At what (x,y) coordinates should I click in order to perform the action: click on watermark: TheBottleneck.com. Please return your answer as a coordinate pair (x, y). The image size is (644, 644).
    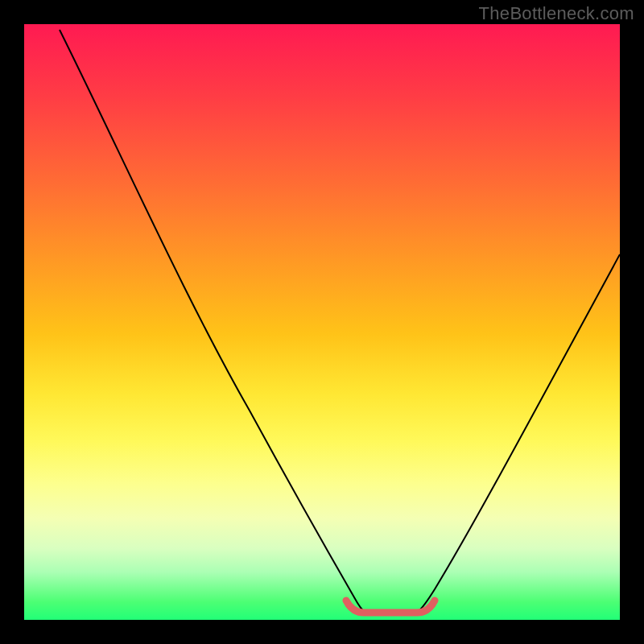
    Looking at the image, I should click on (557, 14).